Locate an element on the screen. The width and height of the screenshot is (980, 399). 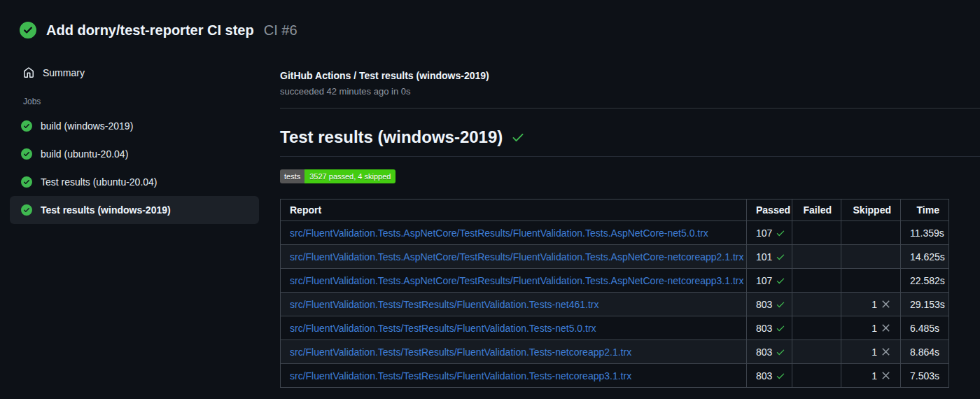
time-cell: 6.485s is located at coordinates (925, 328).